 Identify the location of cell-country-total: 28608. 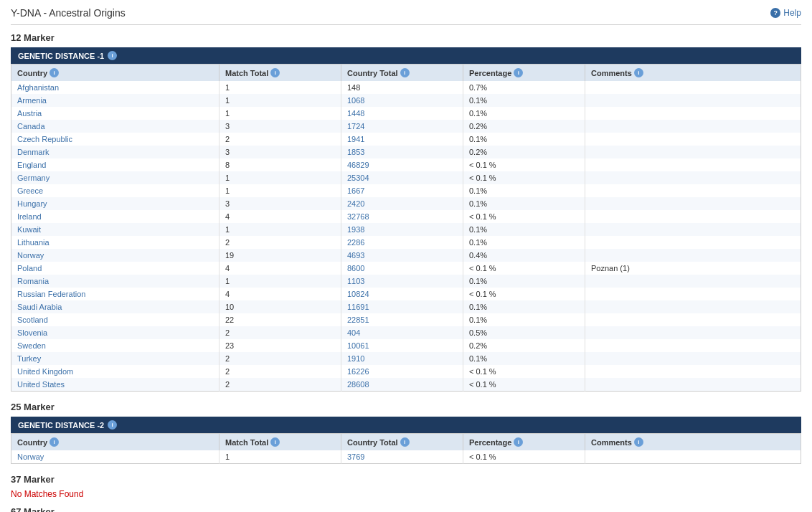
(402, 384).